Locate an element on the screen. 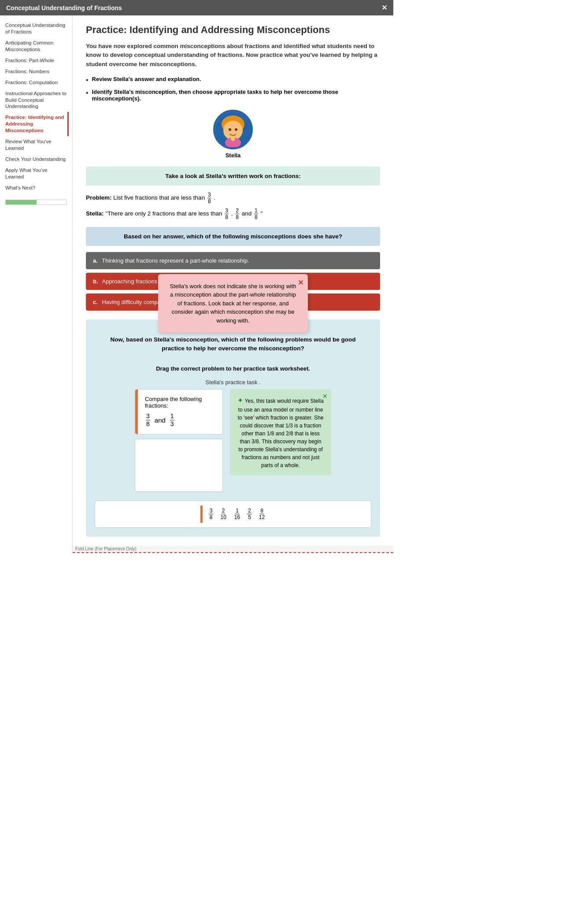 Image resolution: width=588 pixels, height=902 pixels. bullet-2: • Identify Stella's misconception, then … is located at coordinates (233, 95).